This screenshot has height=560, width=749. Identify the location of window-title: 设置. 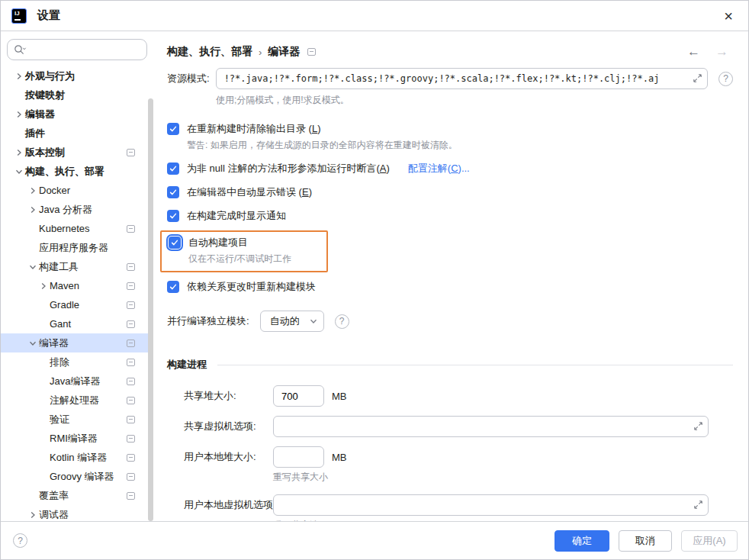
(49, 15).